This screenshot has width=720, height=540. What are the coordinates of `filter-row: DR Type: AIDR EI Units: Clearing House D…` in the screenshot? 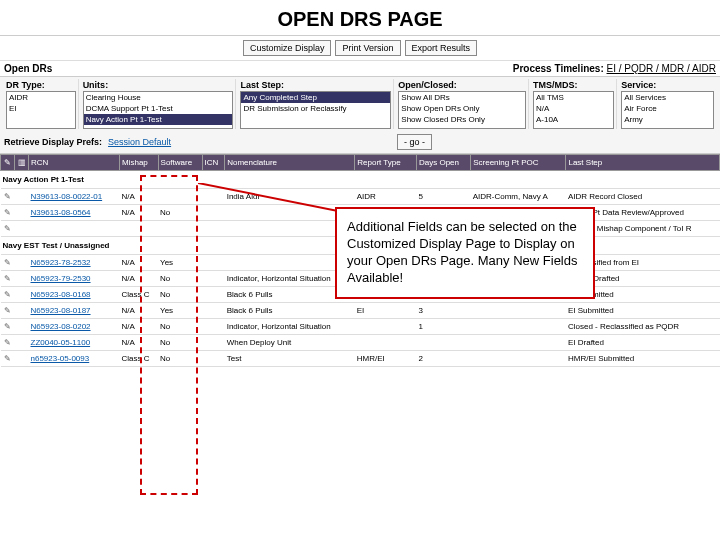 It's located at (360, 104).